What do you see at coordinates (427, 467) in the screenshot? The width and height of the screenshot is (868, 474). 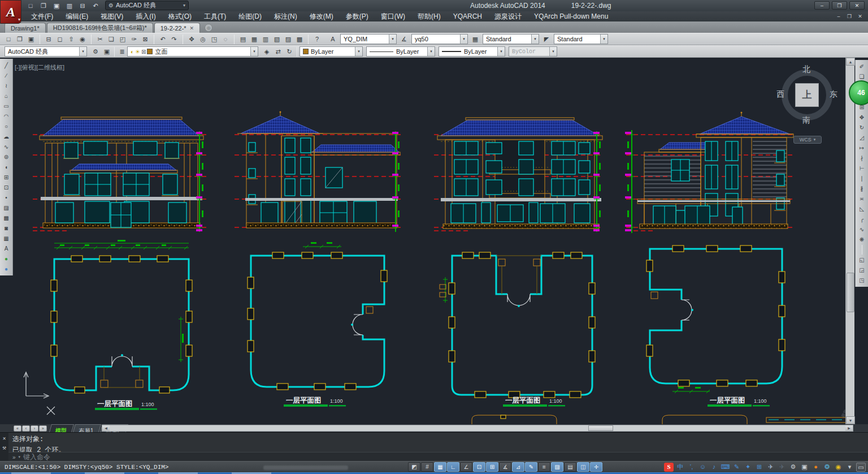 I see `snap-mode-toggle: #` at bounding box center [427, 467].